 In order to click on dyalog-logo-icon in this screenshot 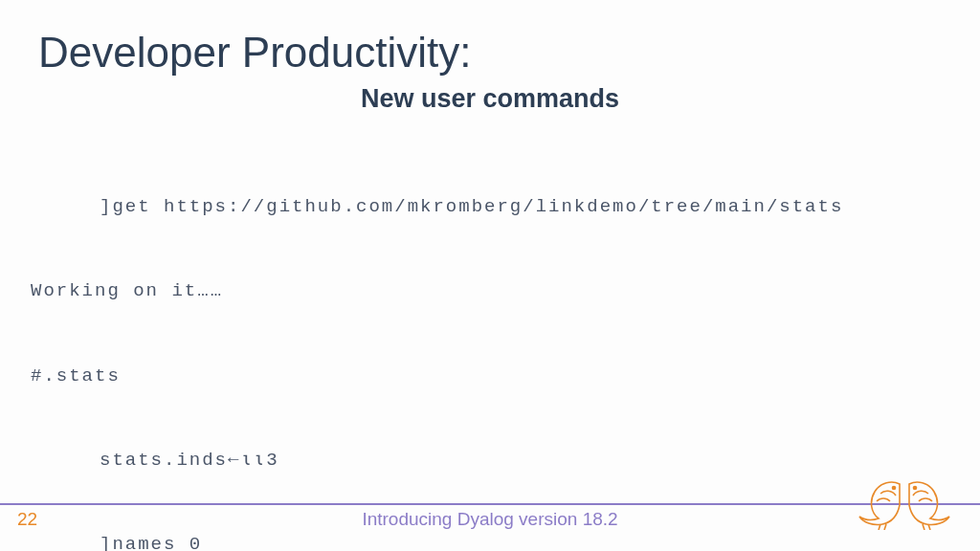, I will do `click(904, 501)`.